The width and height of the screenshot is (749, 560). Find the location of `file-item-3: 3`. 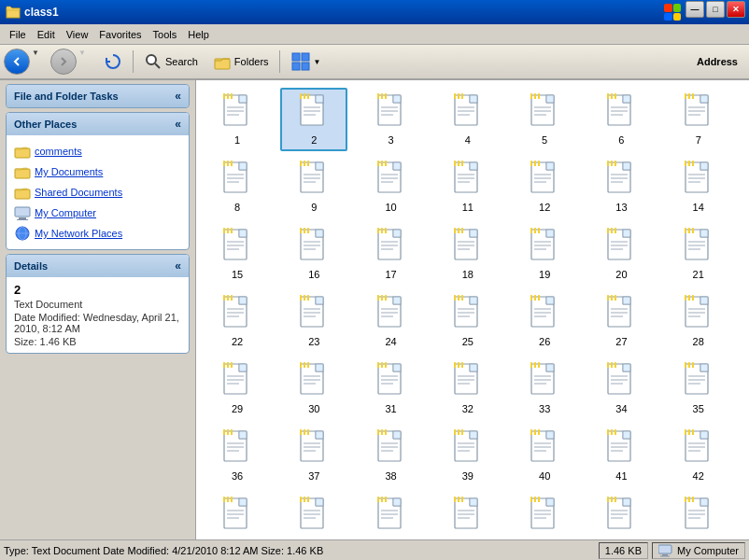

file-item-3: 3 is located at coordinates (391, 119).